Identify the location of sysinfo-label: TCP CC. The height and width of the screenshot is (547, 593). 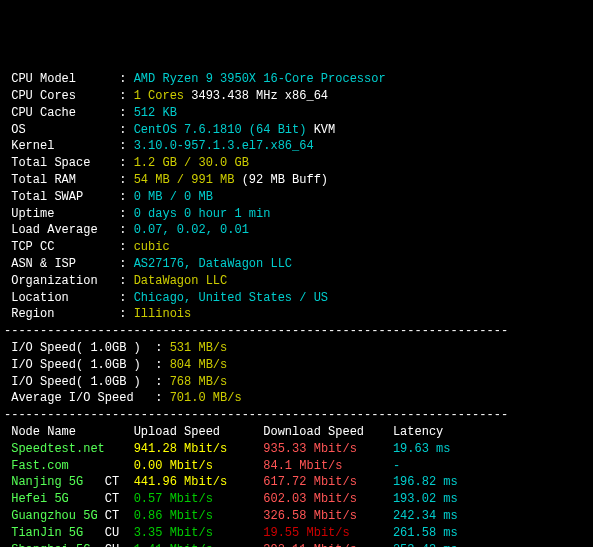
(62, 247).